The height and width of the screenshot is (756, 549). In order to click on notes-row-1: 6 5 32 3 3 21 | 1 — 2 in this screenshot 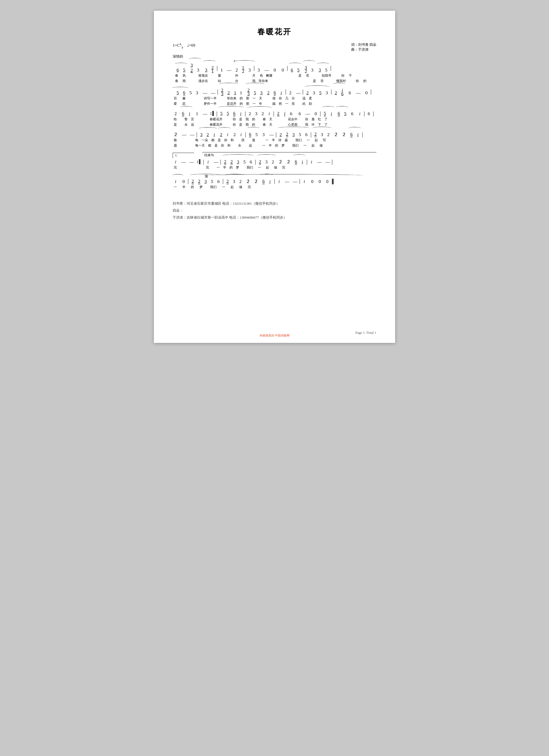, I will do `click(274, 68)`.